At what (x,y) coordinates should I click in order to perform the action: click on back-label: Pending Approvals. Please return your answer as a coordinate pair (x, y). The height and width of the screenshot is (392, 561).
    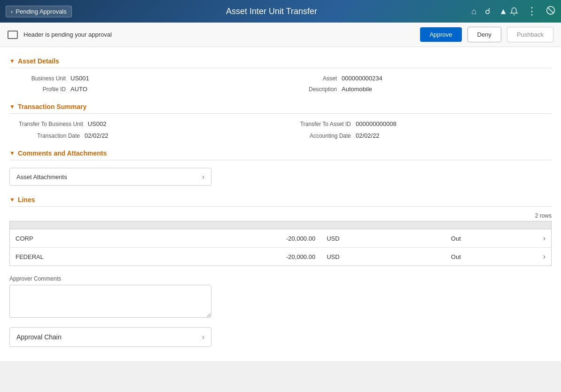
    Looking at the image, I should click on (41, 11).